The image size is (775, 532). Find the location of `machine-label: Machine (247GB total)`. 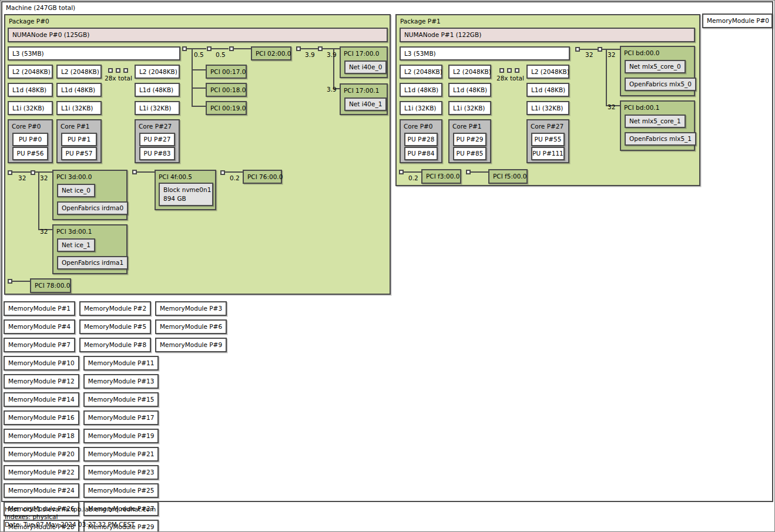

machine-label: Machine (247GB total) is located at coordinates (41, 8).